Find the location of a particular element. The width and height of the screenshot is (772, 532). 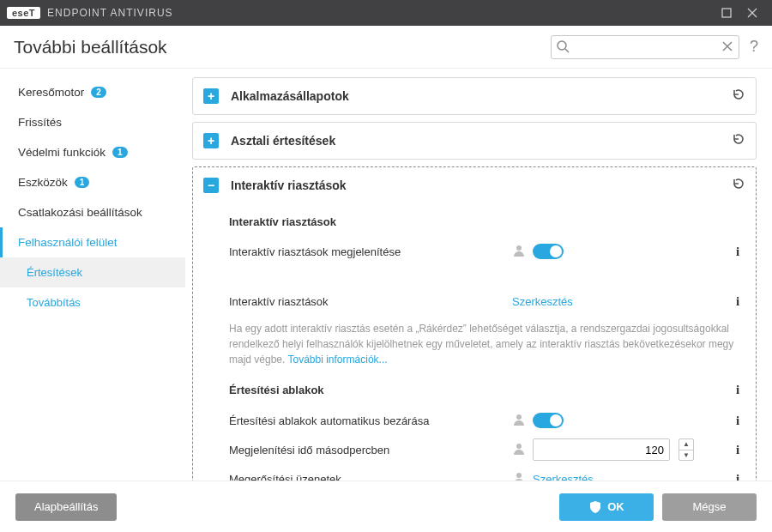

toggle-auto-close is located at coordinates (548, 420).